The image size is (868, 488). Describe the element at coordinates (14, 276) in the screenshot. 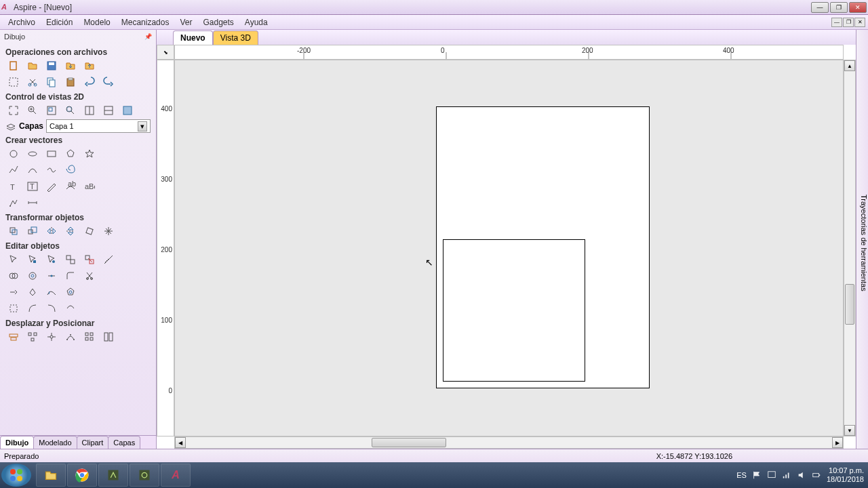

I see `weld-tool` at that location.